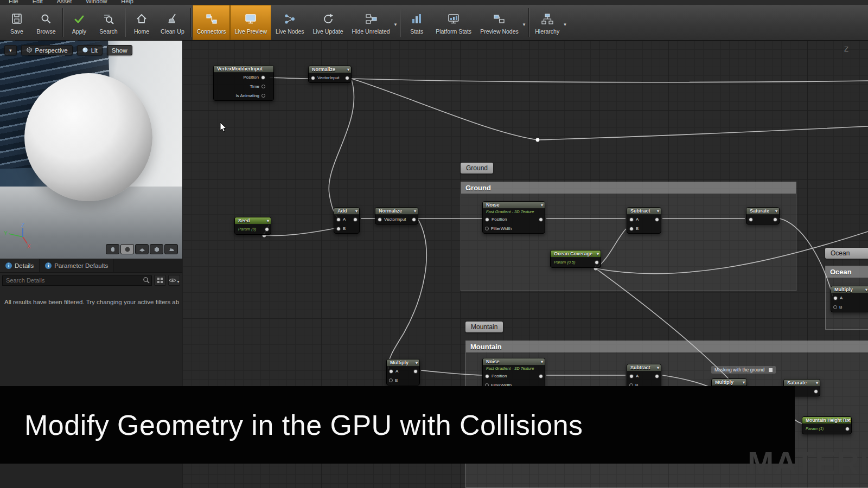 The image size is (868, 488). What do you see at coordinates (328, 23) in the screenshot?
I see `live-update-button: Live Update` at bounding box center [328, 23].